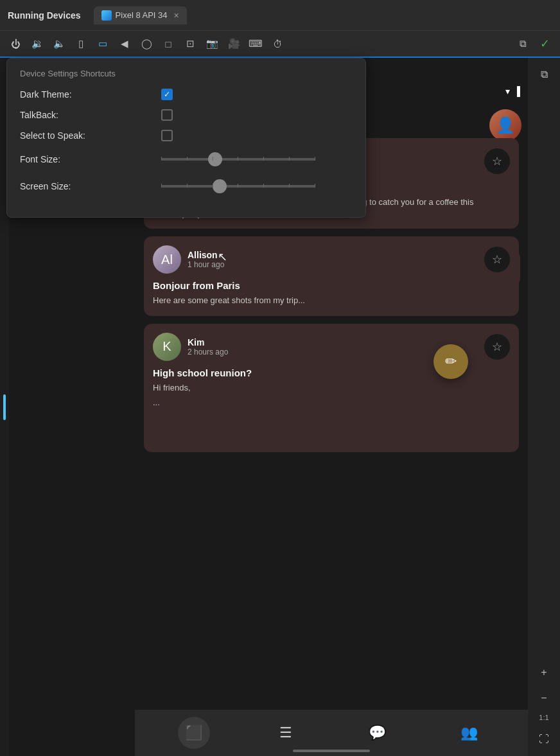 The height and width of the screenshot is (756, 560). Describe the element at coordinates (91, 115) in the screenshot. I see `talkback-label: TalkBack:` at that location.